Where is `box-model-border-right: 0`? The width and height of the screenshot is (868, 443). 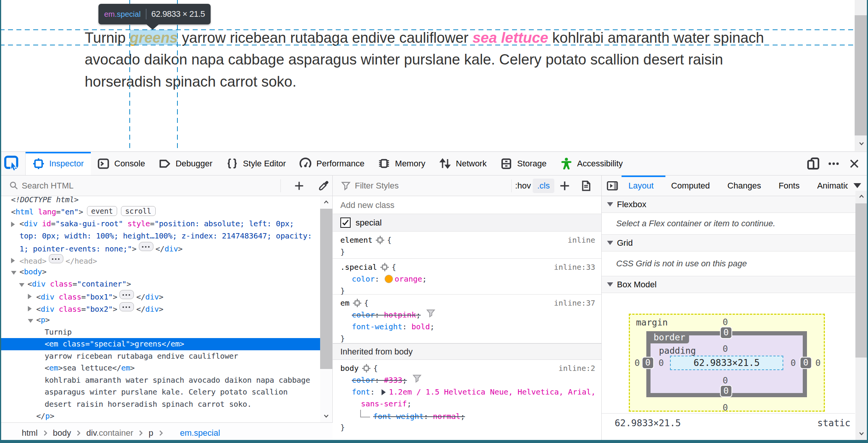 box-model-border-right: 0 is located at coordinates (806, 363).